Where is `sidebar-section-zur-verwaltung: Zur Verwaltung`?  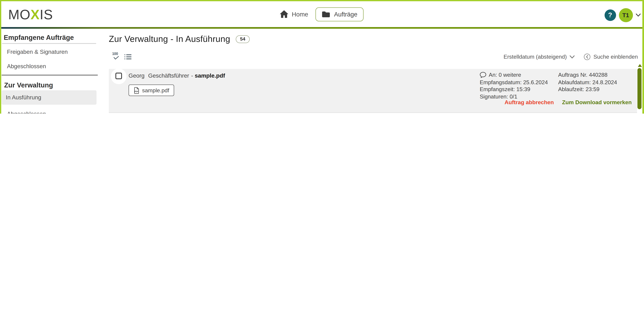
sidebar-section-zur-verwaltung: Zur Verwaltung is located at coordinates (28, 85).